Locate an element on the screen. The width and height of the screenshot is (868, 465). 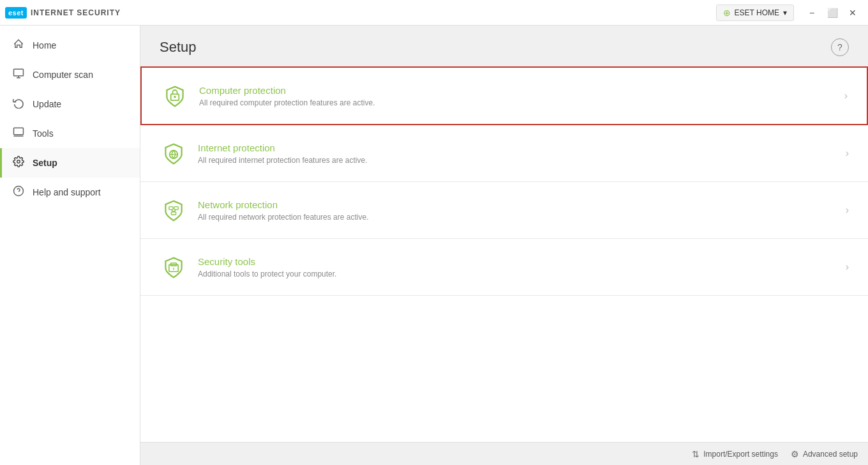
security-tools-text: Security tools Additional tools to prote… is located at coordinates (517, 267).